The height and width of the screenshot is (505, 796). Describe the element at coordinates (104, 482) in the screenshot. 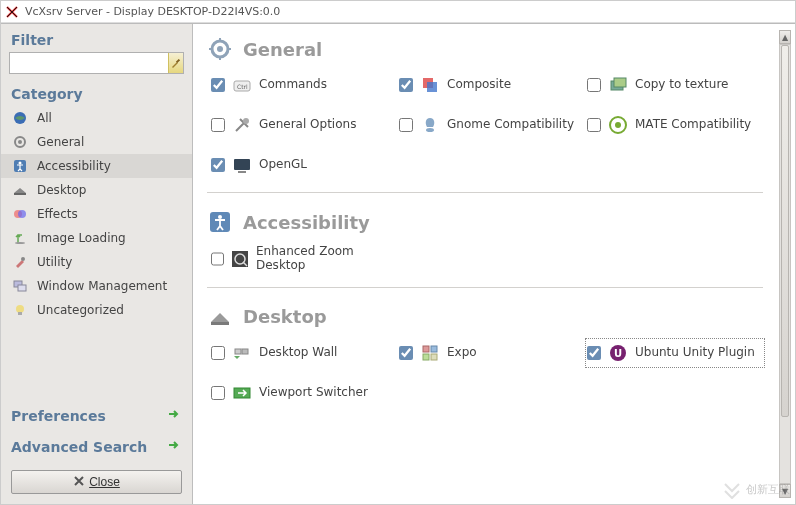

I see `close-button-label: Close` at that location.